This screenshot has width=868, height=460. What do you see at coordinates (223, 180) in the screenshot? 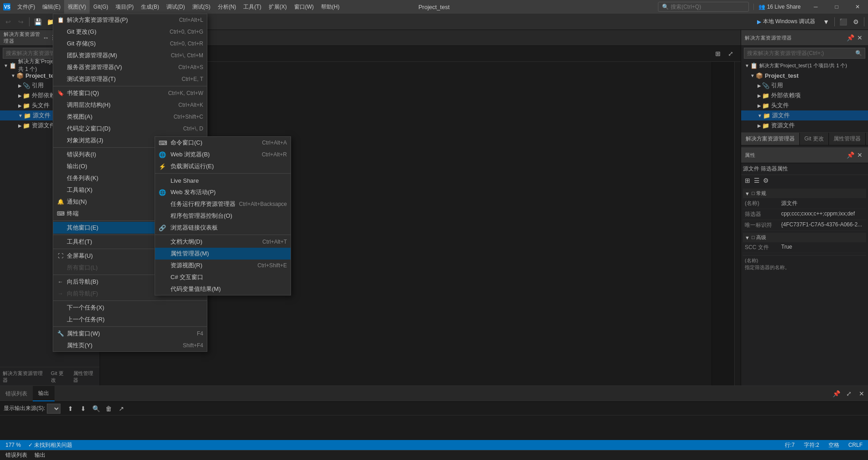
I see `sub-liveshare: Live Share` at bounding box center [223, 180].